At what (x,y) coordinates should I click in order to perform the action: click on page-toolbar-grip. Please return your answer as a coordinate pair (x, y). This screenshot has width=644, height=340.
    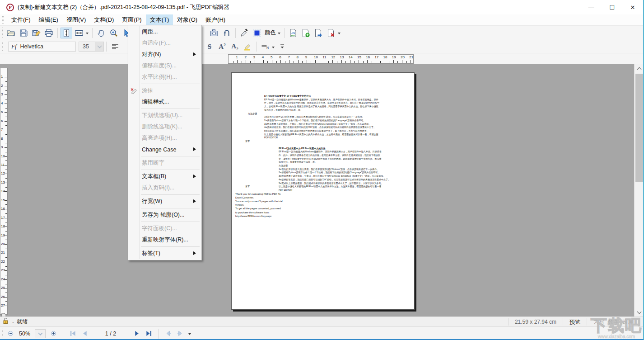
    Looking at the image, I should click on (2, 334).